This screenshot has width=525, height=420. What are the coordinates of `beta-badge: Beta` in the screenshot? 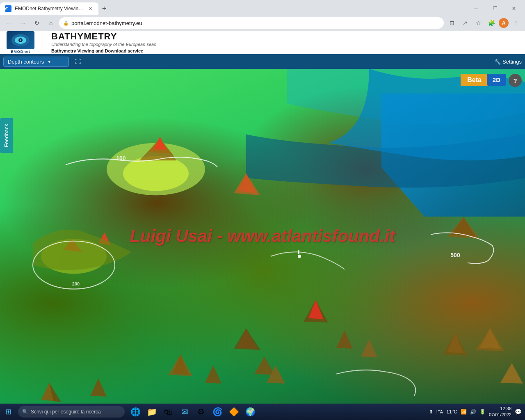 It's located at (474, 80).